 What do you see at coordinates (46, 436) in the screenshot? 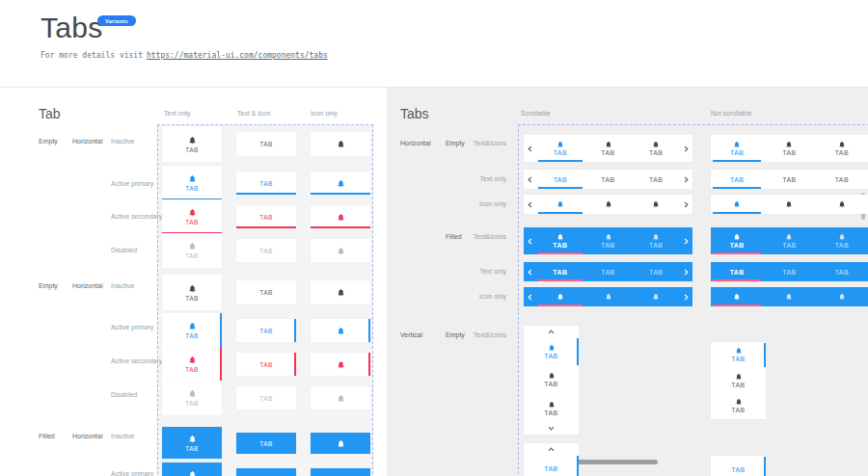
I see `variant-label: Filled` at bounding box center [46, 436].